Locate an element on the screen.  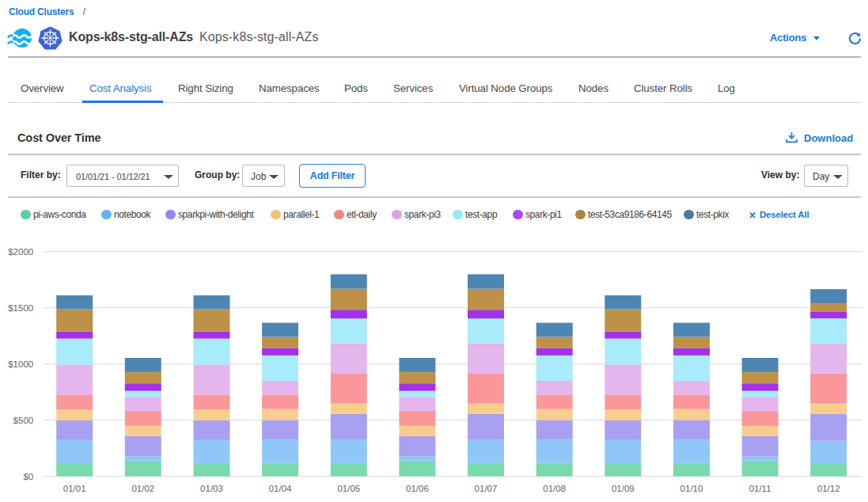
svg-text: 01/08 is located at coordinates (554, 489).